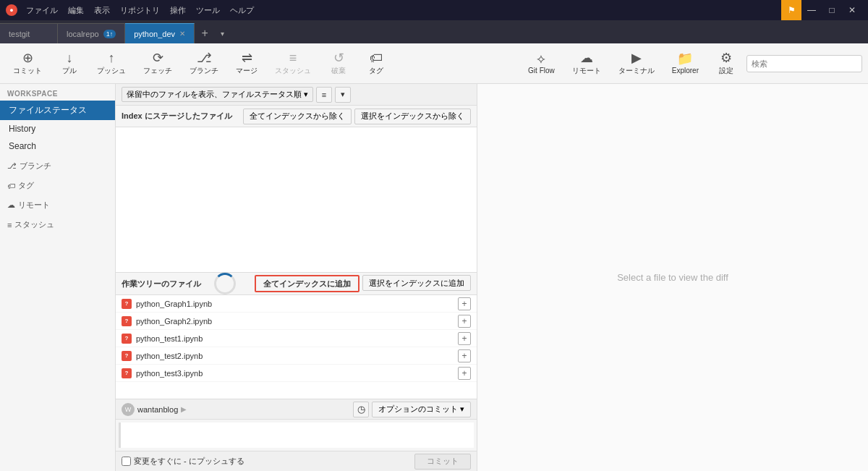 This screenshot has width=868, height=471. Describe the element at coordinates (69, 71) in the screenshot. I see `pull-label: プル` at that location.